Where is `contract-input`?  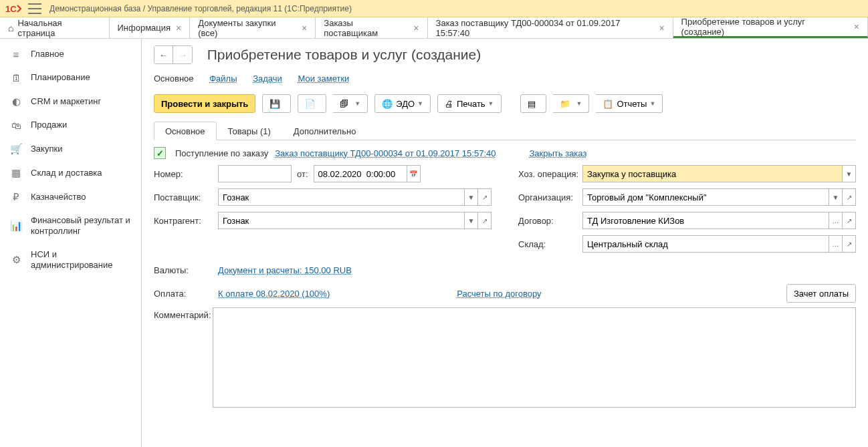 contract-input is located at coordinates (706, 220).